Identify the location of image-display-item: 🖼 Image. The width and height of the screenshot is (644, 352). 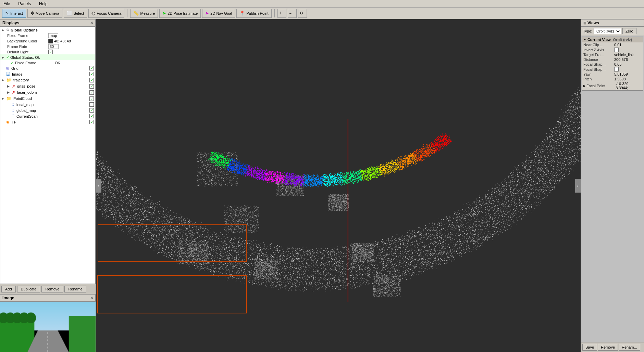
(48, 74).